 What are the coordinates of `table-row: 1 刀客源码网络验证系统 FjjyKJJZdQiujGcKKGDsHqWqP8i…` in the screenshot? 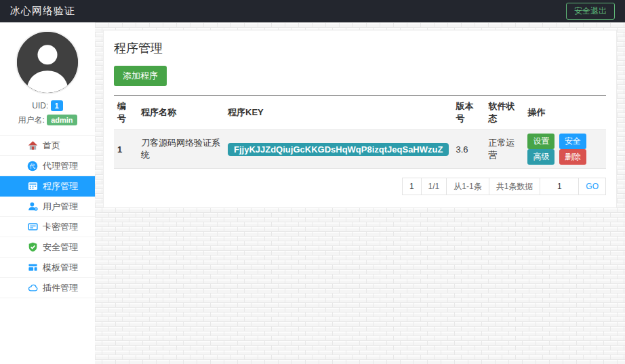 It's located at (360, 149).